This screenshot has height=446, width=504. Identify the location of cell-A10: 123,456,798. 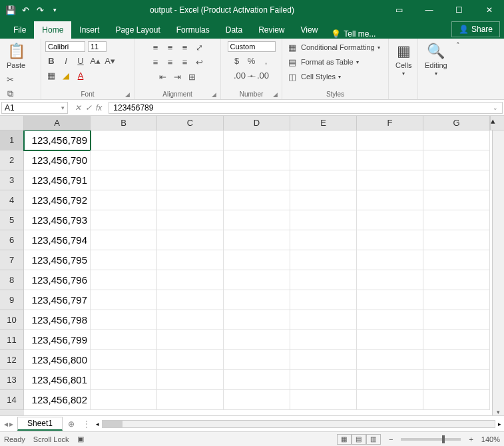
(57, 320).